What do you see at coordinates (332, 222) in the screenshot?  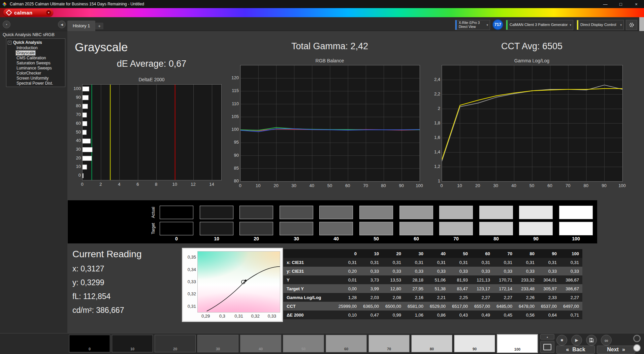 I see `grayscale-swatch-strip: Actual Target 0102030405060708090100` at bounding box center [332, 222].